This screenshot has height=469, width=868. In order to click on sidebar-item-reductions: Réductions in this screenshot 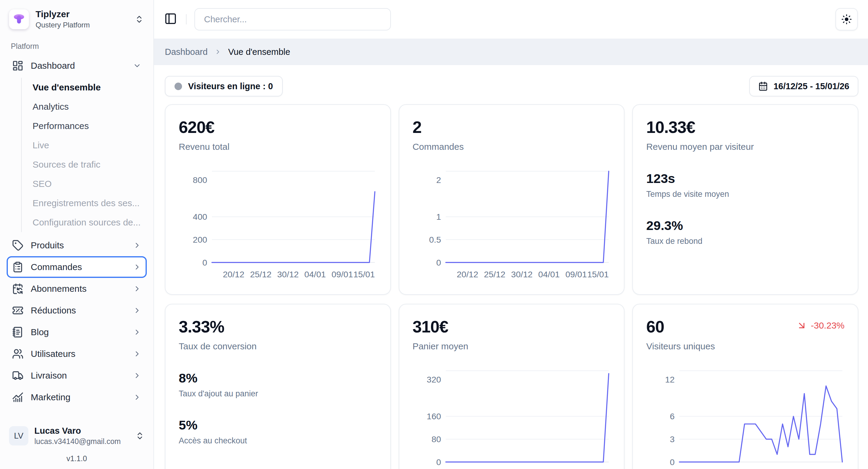, I will do `click(77, 311)`.